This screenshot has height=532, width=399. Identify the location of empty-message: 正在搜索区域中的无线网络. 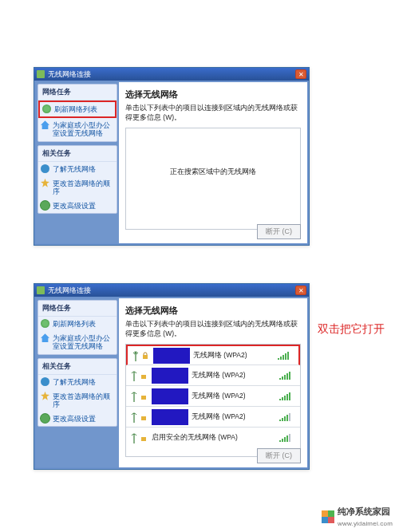
(213, 153).